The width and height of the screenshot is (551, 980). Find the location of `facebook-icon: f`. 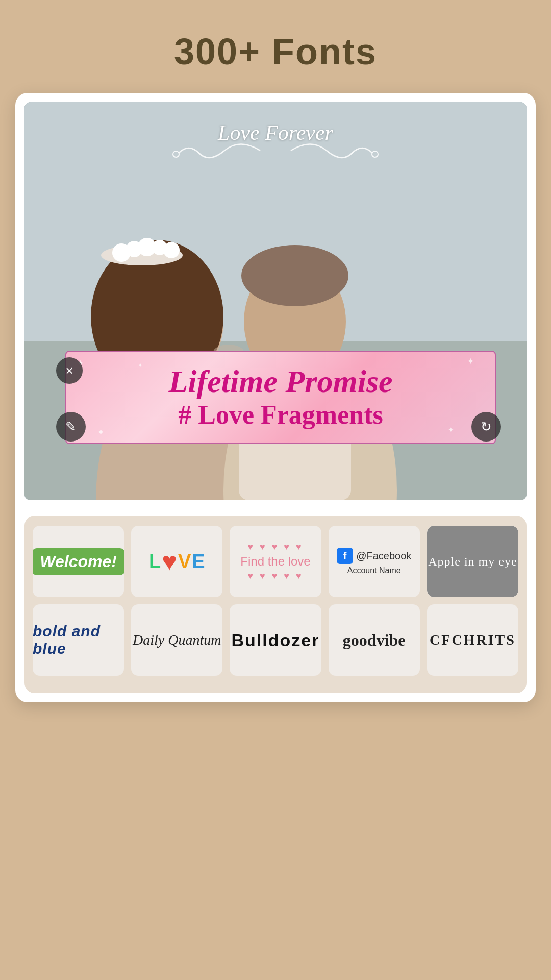

facebook-icon: f is located at coordinates (345, 556).